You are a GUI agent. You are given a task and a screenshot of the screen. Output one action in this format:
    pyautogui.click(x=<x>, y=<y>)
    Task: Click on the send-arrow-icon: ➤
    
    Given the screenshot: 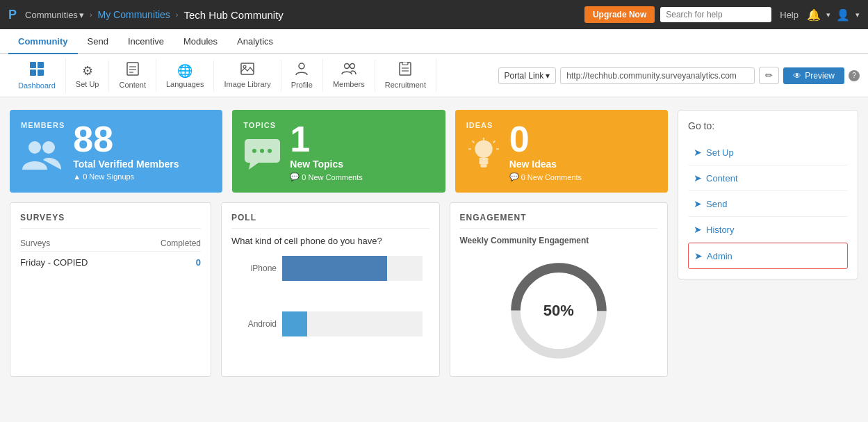 What is the action you would take?
    pyautogui.click(x=698, y=204)
    